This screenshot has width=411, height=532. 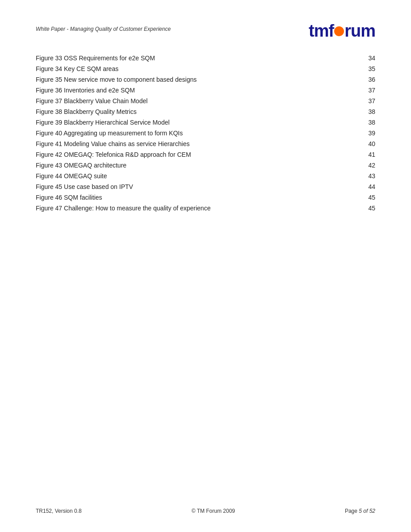 I want to click on document-title: White Paper - Managing Quality of Custom…, so click(x=103, y=27).